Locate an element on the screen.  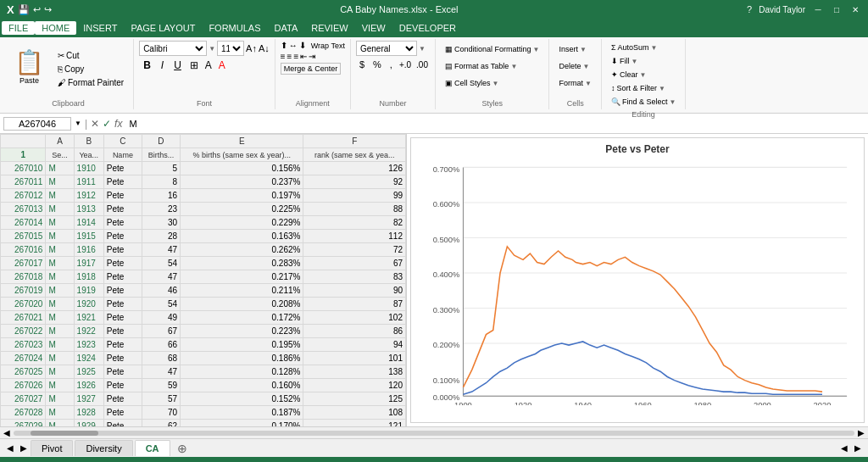
table-row: 267017M1917Pete540.283%67 is located at coordinates (203, 264).